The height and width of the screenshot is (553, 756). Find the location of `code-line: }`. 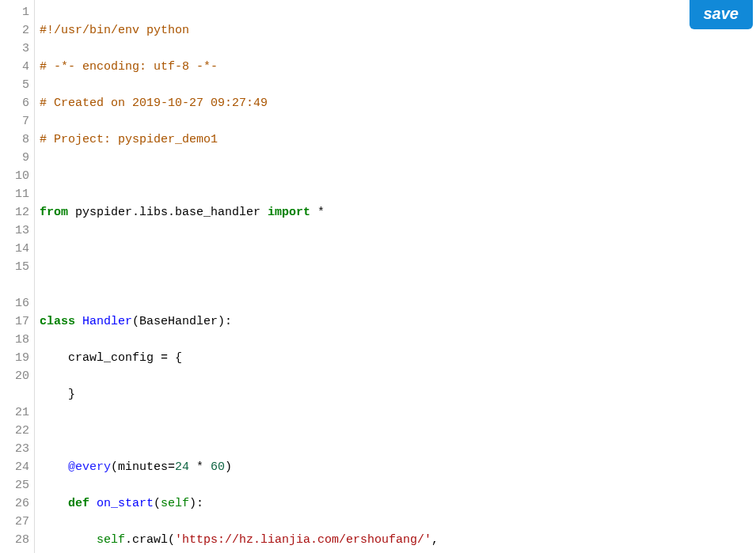

code-line: } is located at coordinates (397, 394).